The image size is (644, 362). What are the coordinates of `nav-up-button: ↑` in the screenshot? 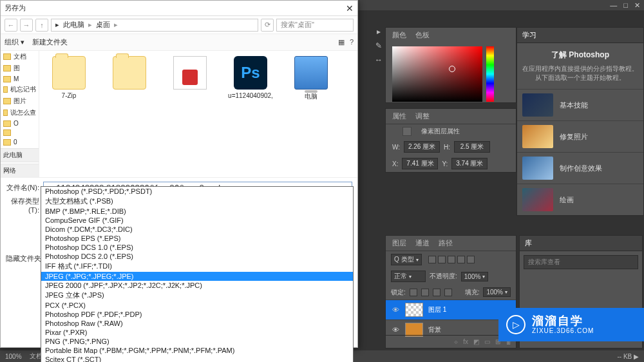 It's located at (42, 25).